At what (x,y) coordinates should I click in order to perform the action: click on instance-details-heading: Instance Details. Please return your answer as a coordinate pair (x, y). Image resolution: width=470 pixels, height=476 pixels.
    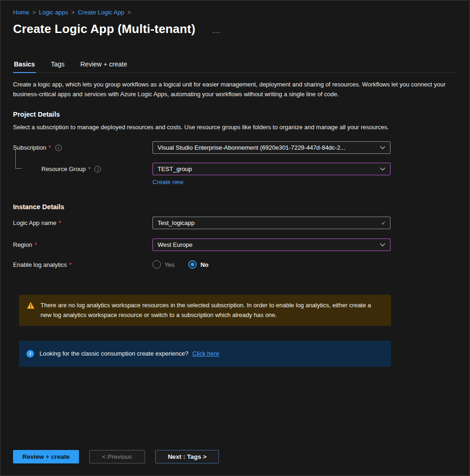
    Looking at the image, I should click on (235, 207).